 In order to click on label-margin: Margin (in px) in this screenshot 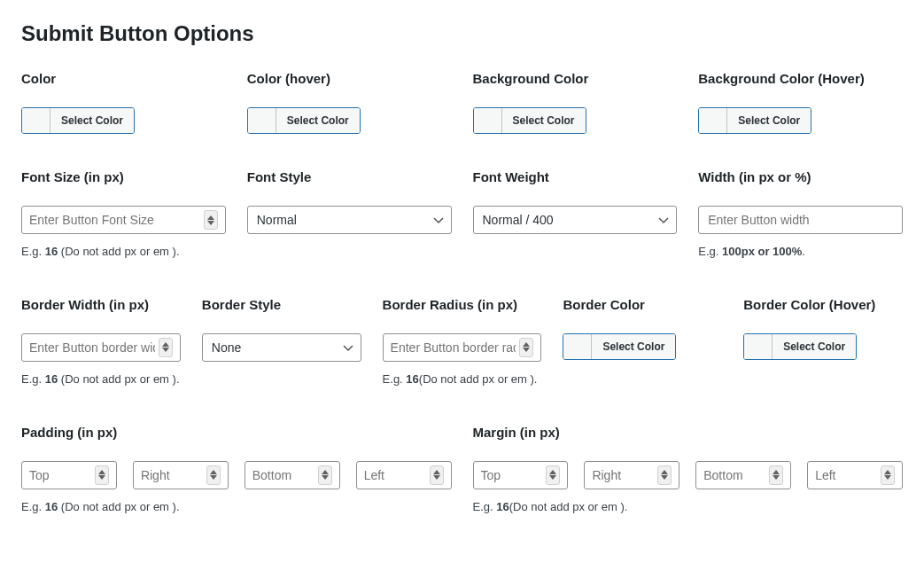, I will do `click(688, 433)`.